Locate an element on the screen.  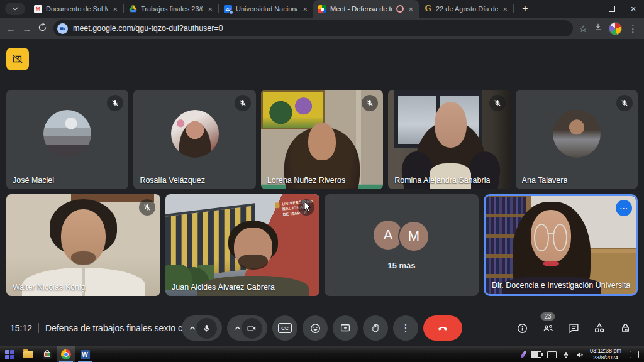
maximize-button is located at coordinates (612, 9).